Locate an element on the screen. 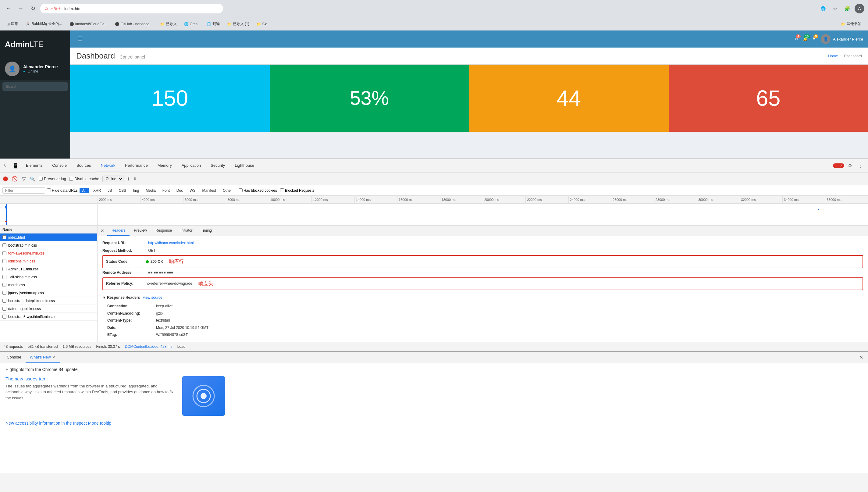 The width and height of the screenshot is (868, 492). blocked-requests-checkbox is located at coordinates (282, 191).